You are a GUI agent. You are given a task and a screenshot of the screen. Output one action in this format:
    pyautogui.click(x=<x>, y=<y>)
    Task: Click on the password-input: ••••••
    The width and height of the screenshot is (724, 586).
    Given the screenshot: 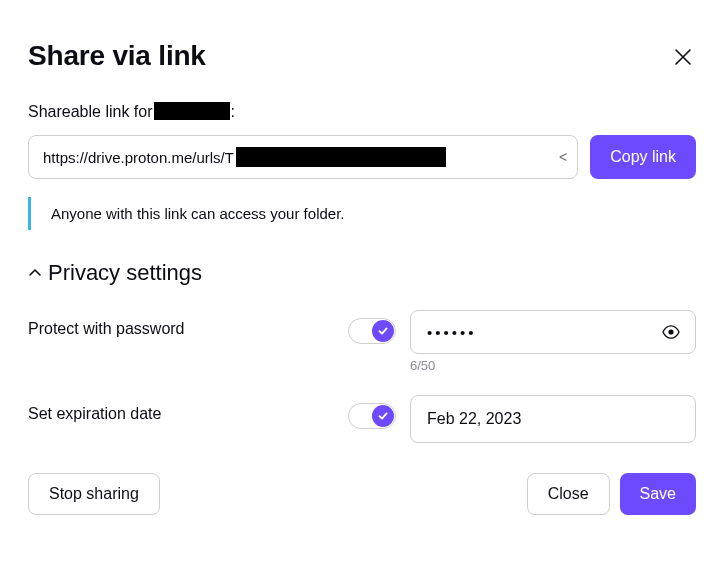 What is the action you would take?
    pyautogui.click(x=553, y=332)
    